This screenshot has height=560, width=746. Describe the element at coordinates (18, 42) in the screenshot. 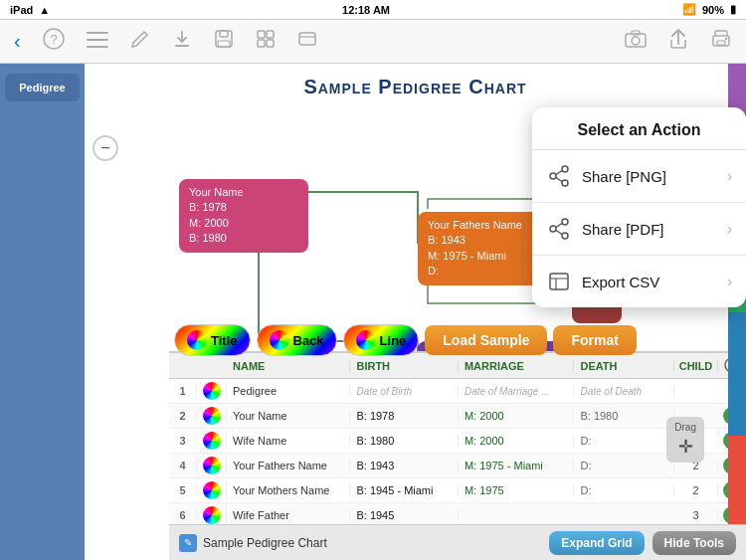

I see `back-button: ‹` at that location.